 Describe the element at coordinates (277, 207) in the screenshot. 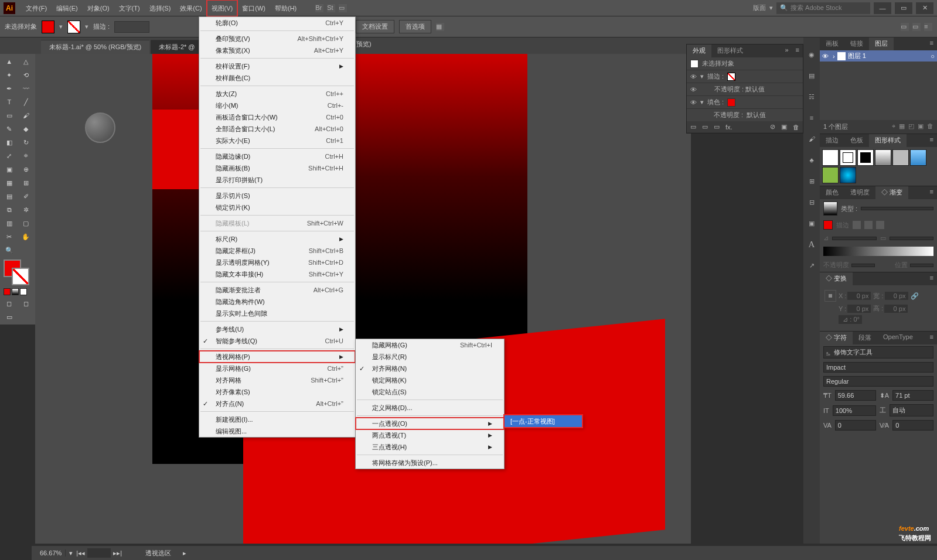

I see `menu-item: 锁定切片(K)` at that location.